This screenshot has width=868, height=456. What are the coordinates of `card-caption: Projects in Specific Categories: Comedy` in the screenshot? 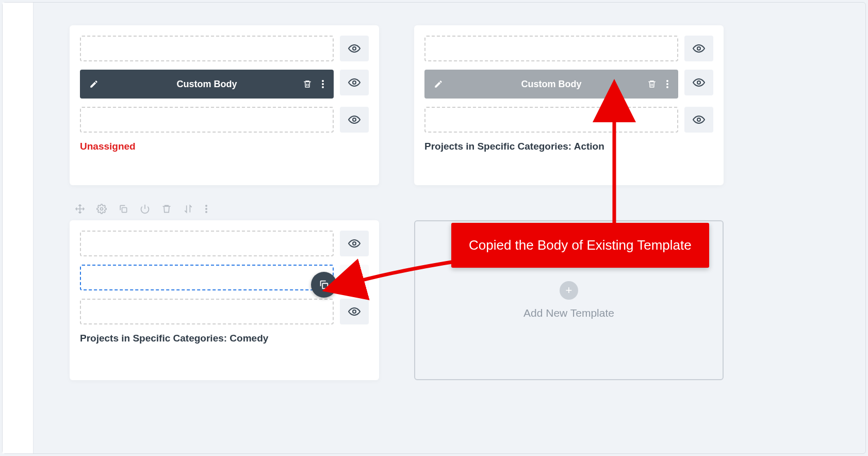 It's located at (224, 338).